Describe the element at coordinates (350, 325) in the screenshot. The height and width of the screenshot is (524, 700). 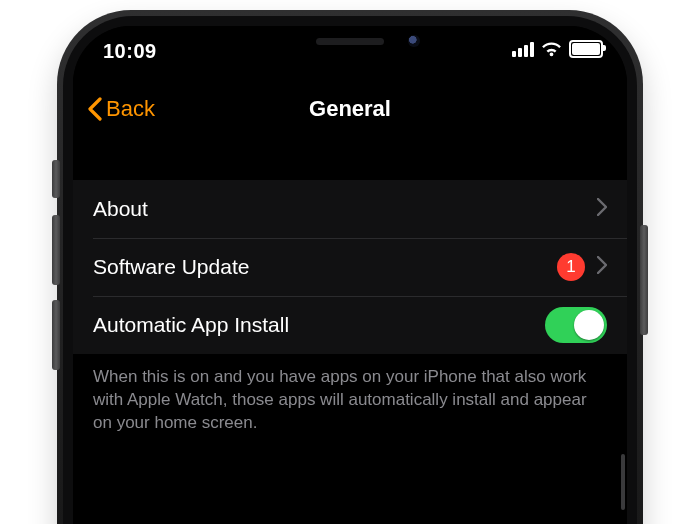
I see `row-auto-install: Automatic App Install` at that location.